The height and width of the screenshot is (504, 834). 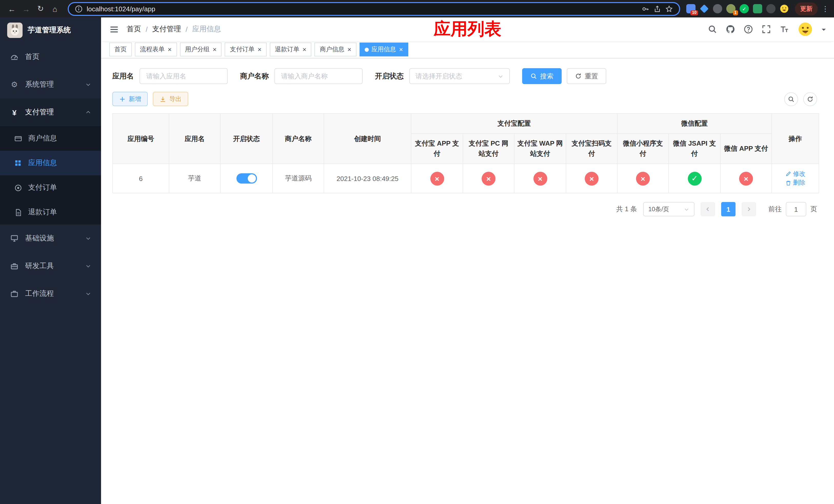 I want to click on sidebar-item-label: 工作流程, so click(x=39, y=294).